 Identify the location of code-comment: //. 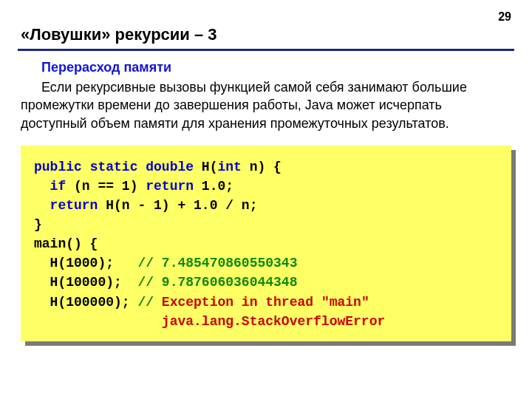
(149, 302).